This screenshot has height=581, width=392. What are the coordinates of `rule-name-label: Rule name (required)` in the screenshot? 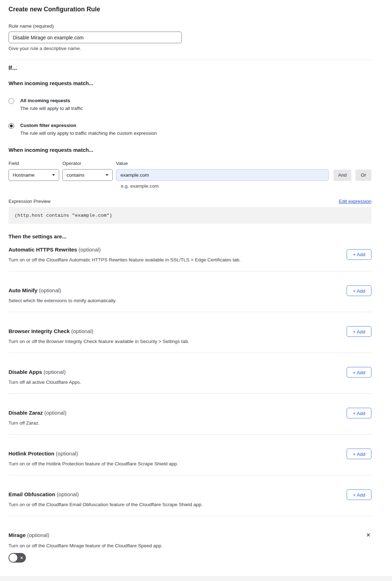 It's located at (190, 26).